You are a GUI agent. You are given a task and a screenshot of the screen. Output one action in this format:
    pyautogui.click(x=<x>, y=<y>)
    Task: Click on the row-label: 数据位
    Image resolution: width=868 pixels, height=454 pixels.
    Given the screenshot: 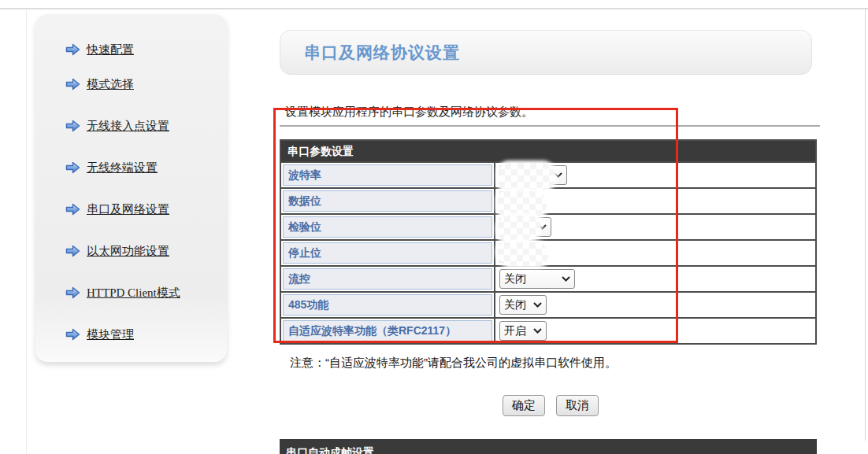 What is the action you would take?
    pyautogui.click(x=388, y=201)
    